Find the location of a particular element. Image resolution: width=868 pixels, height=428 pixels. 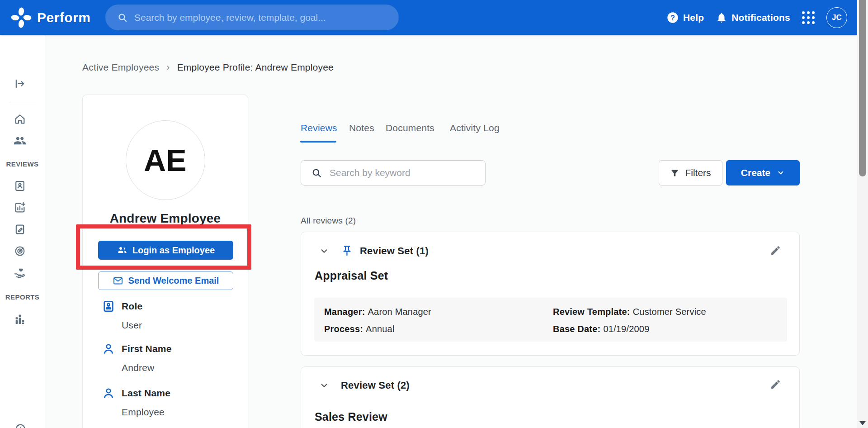

user-avatar: JC is located at coordinates (837, 18).